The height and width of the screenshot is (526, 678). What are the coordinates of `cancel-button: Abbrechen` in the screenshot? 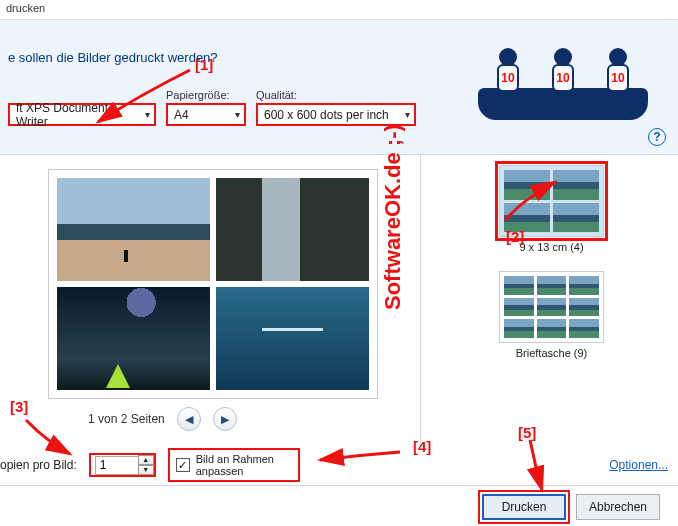 It's located at (618, 507).